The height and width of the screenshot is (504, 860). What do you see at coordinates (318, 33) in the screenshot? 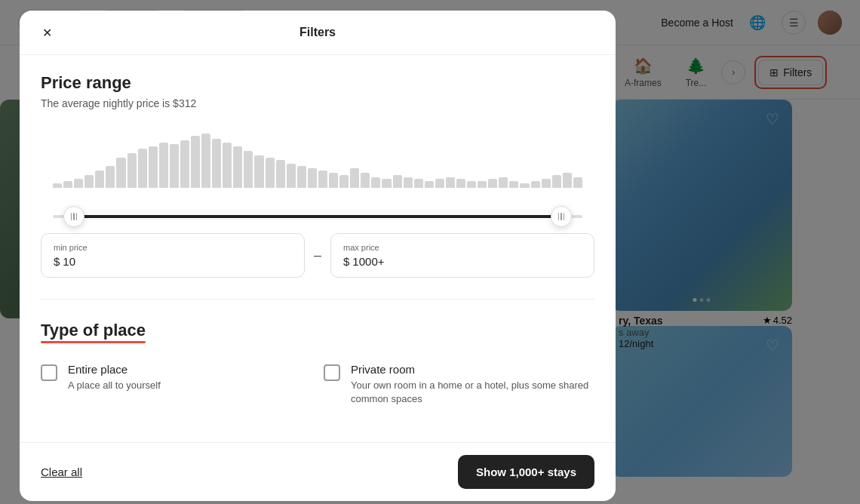
I see `modal-header: ✕ Filters` at bounding box center [318, 33].